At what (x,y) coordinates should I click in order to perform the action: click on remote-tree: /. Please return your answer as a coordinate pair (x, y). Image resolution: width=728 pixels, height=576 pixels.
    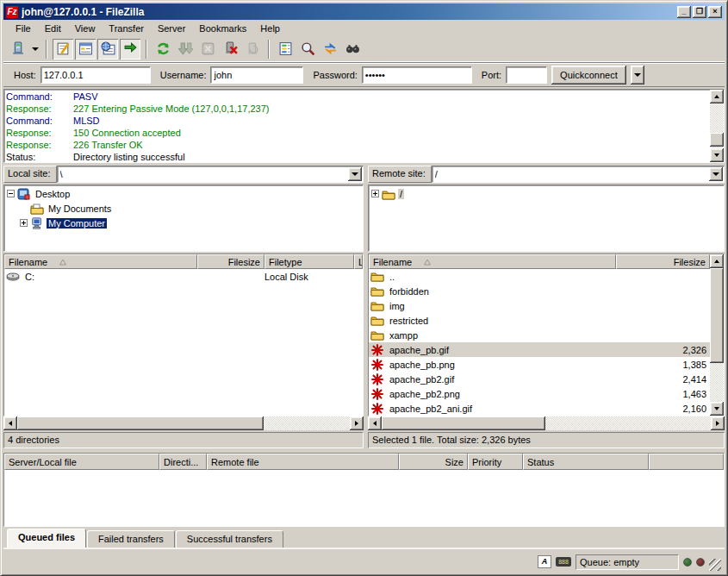
    Looking at the image, I should click on (546, 218).